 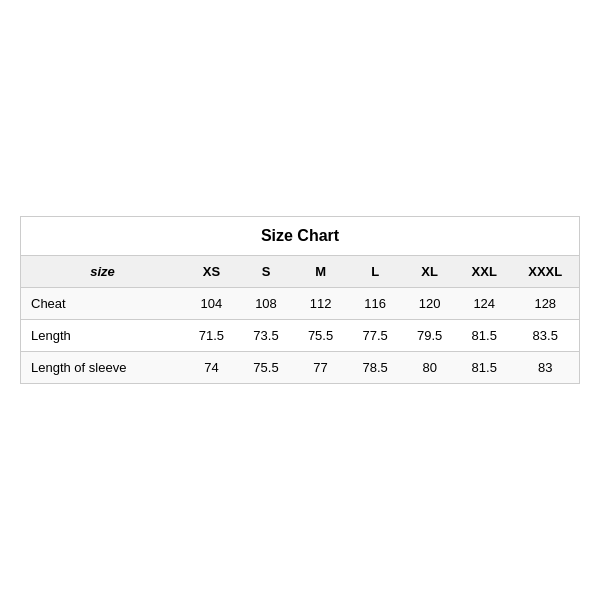 What do you see at coordinates (430, 272) in the screenshot?
I see `col-header-xl: XL` at bounding box center [430, 272].